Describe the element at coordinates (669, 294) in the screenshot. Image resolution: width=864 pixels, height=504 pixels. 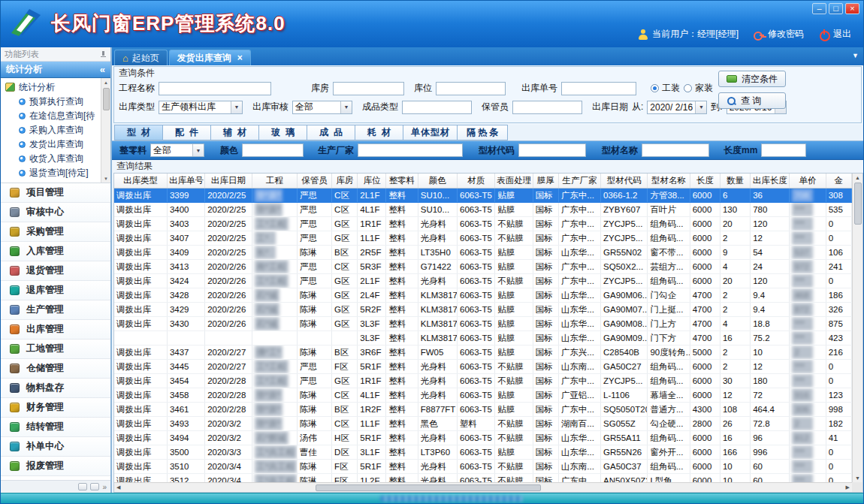
I see `grid-cell: 门勾企` at that location.